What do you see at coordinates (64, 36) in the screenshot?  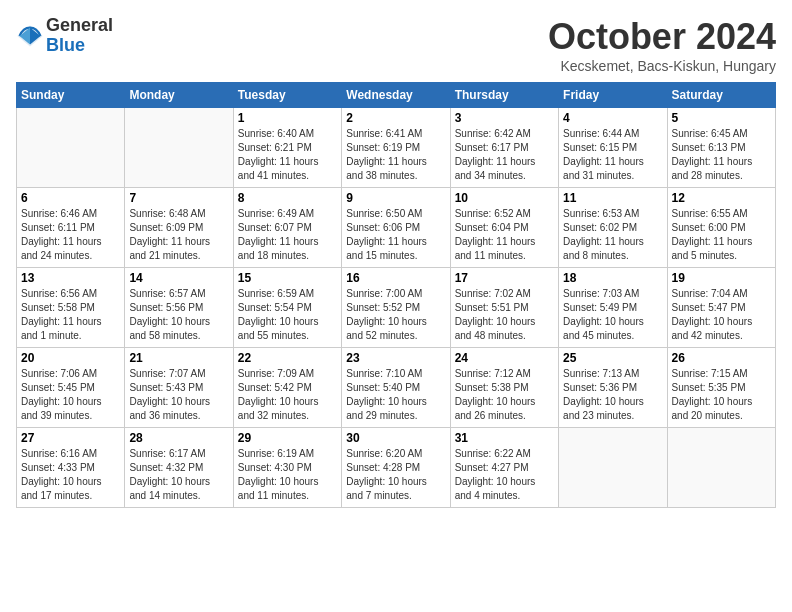 I see `logo: General Blue` at bounding box center [64, 36].